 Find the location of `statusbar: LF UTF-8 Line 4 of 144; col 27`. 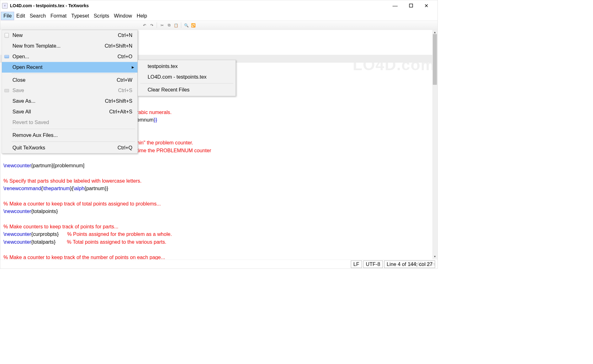

statusbar: LF UTF-8 Line 4 of 144; col 27 is located at coordinates (219, 264).